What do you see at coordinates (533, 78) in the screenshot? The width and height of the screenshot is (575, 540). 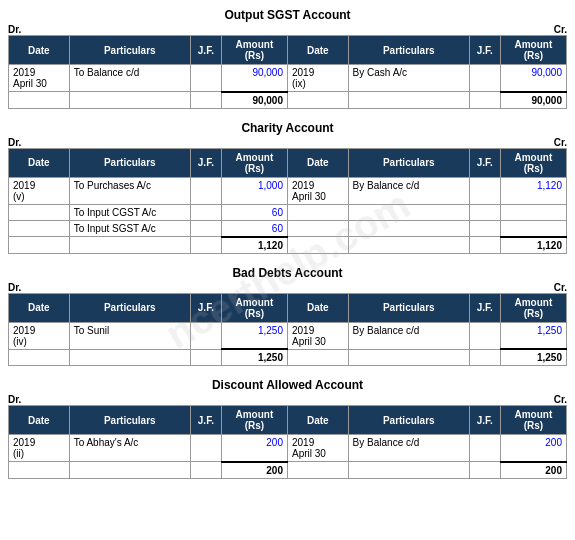 I see `credit-amount-0: 90,000` at bounding box center [533, 78].